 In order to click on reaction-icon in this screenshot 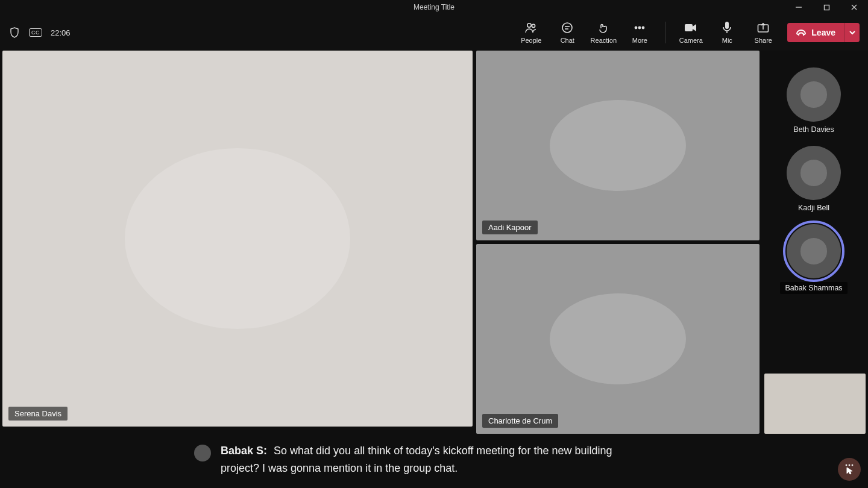, I will do `click(603, 28)`.